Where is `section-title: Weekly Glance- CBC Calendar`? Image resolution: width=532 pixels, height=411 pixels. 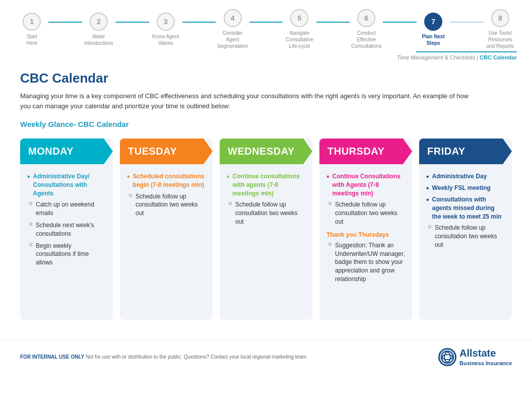 section-title: Weekly Glance- CBC Calendar is located at coordinates (266, 124).